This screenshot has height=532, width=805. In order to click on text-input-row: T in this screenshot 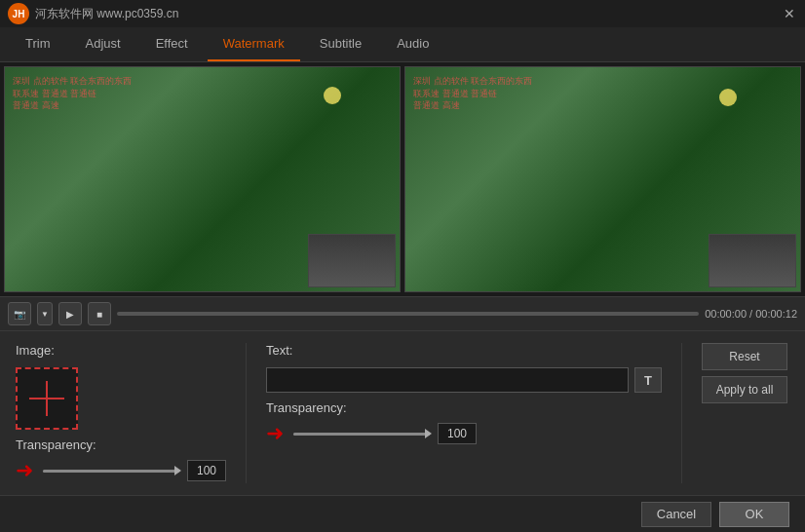, I will do `click(464, 380)`.